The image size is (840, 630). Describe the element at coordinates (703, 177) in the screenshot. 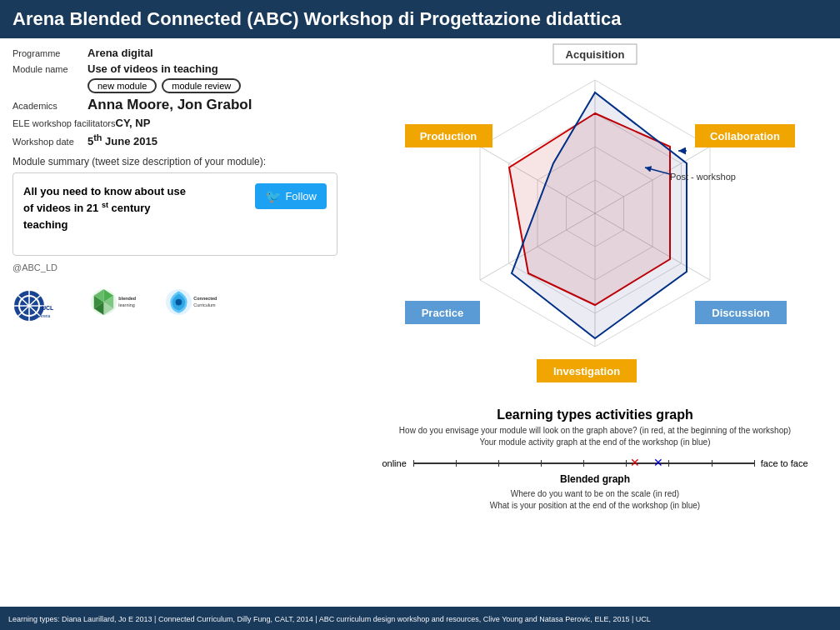

I see `svg-text: Post - workshop` at that location.